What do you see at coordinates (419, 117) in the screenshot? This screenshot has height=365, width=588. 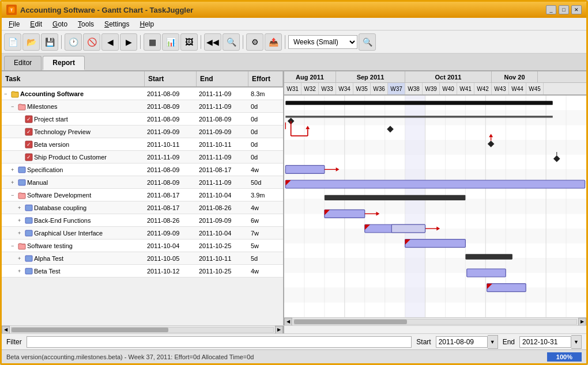 I see `gantt-bar-milestones` at bounding box center [419, 117].